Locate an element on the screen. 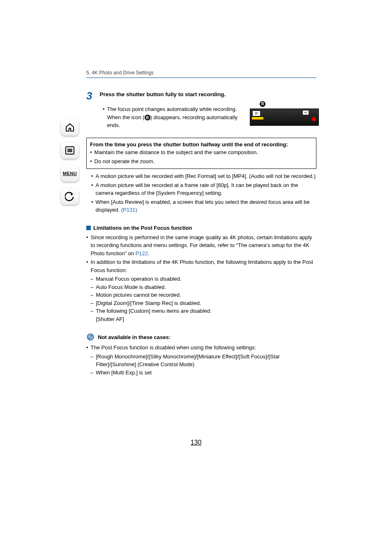 The height and width of the screenshot is (554, 392). box-line-2: Do not operate the zoom. is located at coordinates (204, 162).